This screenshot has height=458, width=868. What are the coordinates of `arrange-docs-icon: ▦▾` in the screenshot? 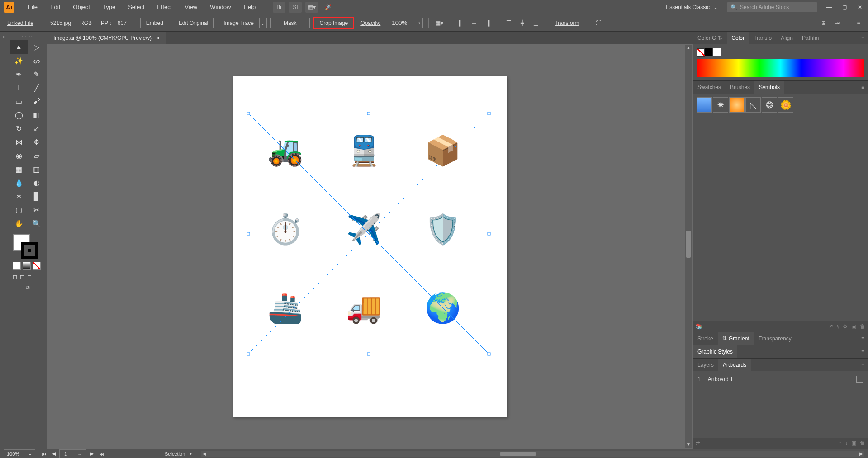 It's located at (312, 7).